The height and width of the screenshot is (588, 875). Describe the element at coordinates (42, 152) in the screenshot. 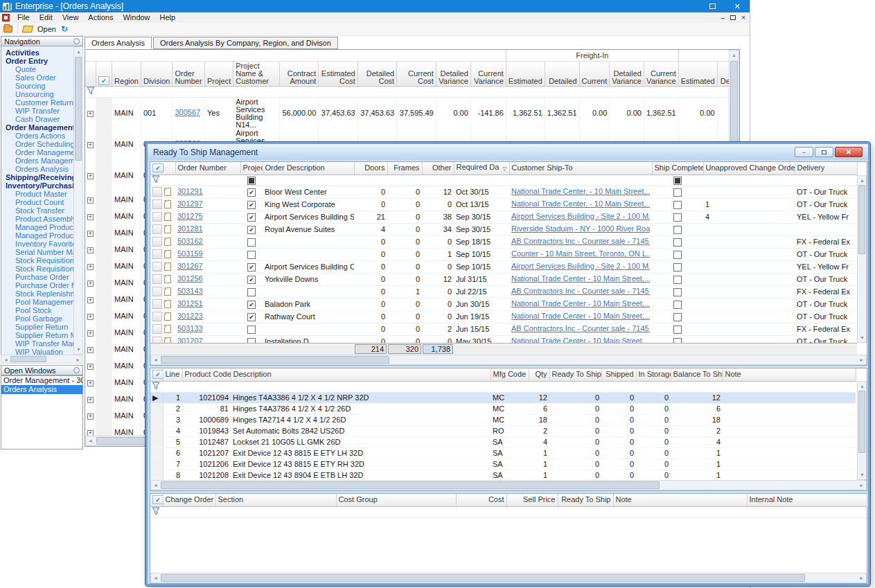

I see `sidebar-item-order-management: Order Management` at that location.